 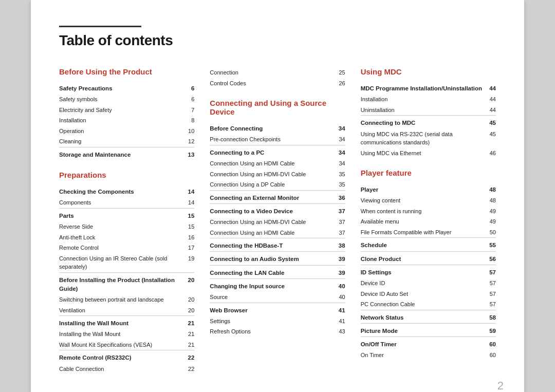 I want to click on table-row: Safety Precautions6, so click(x=126, y=87).